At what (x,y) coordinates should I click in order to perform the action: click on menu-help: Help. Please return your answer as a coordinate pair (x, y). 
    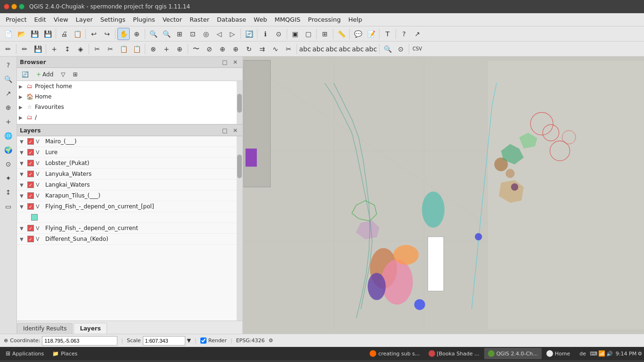
    Looking at the image, I should click on (355, 20).